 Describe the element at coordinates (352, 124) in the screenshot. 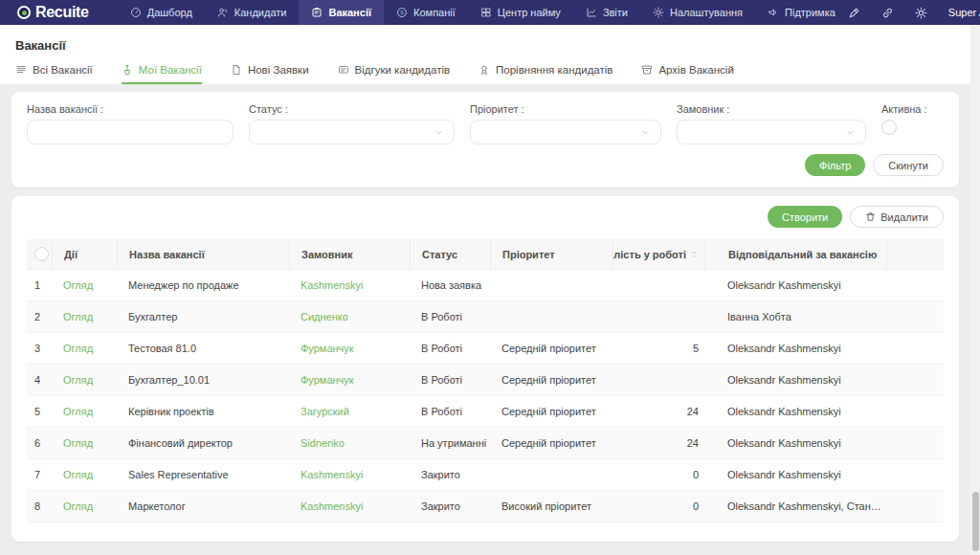

I see `filter-field-status-select: Статус :` at that location.